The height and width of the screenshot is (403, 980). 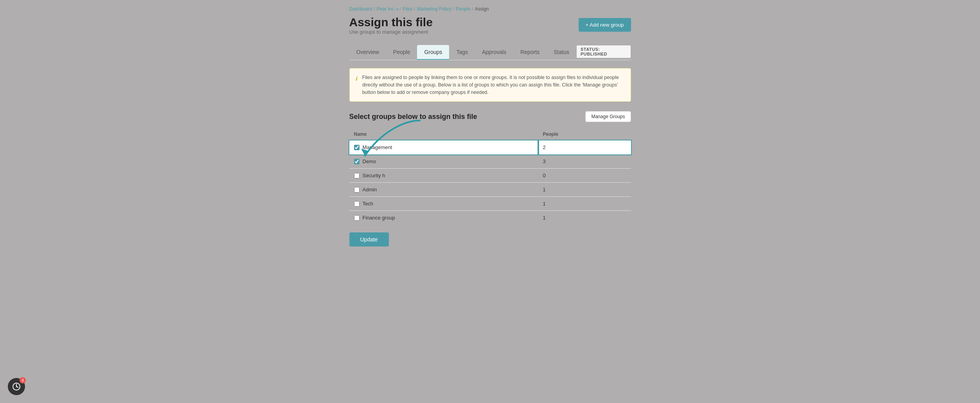 What do you see at coordinates (391, 22) in the screenshot?
I see `page-title: Assign this file` at bounding box center [391, 22].